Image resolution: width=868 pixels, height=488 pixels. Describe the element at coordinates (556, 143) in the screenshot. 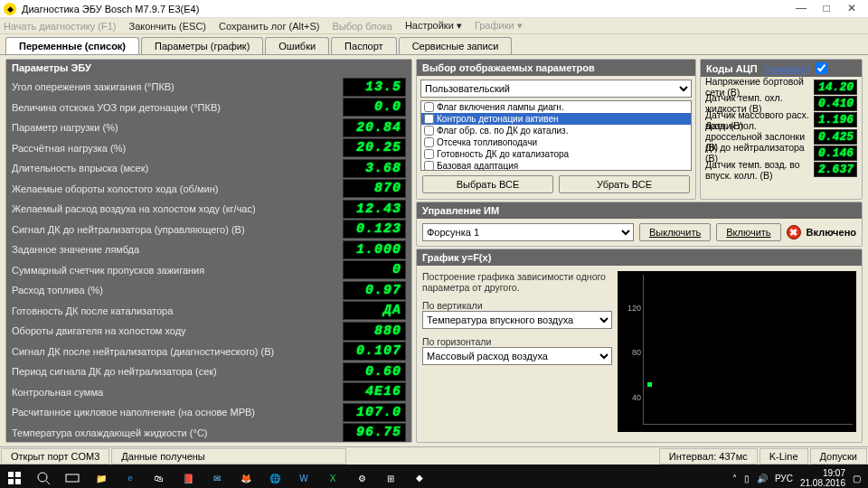

I see `checklist-item: Отсечка топливоподачи` at that location.